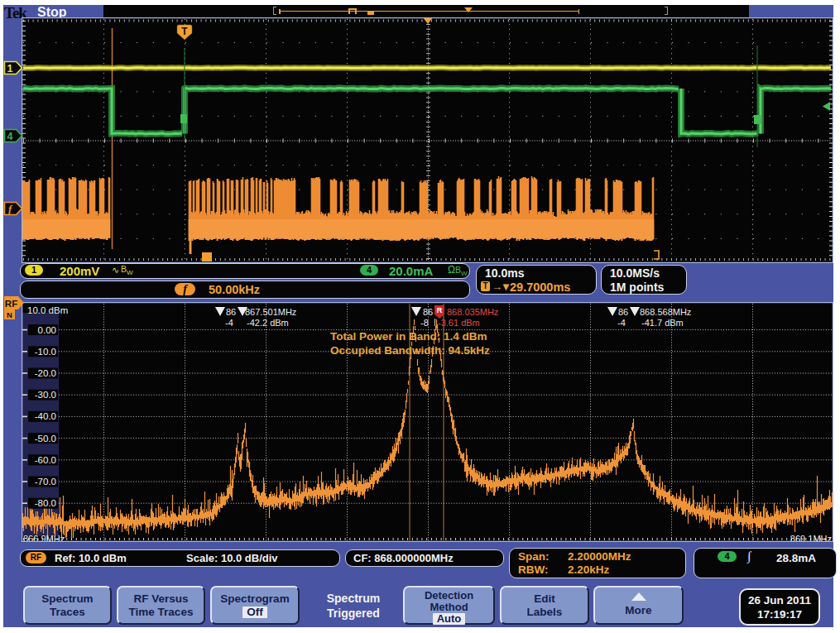 Image resolution: width=840 pixels, height=633 pixels. I want to click on svg-text: -40.0, so click(46, 416).